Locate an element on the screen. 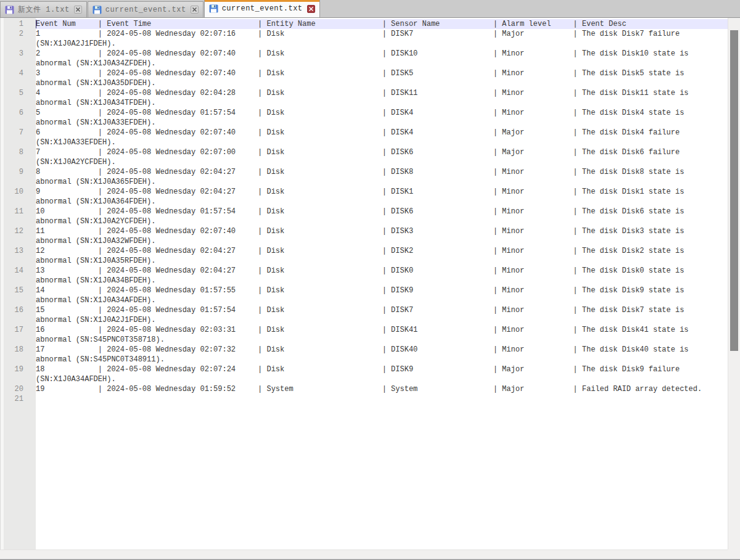  editor-line: 11 | 2024-05-08 Wednesday 02:07:40 | Dis… is located at coordinates (382, 231).